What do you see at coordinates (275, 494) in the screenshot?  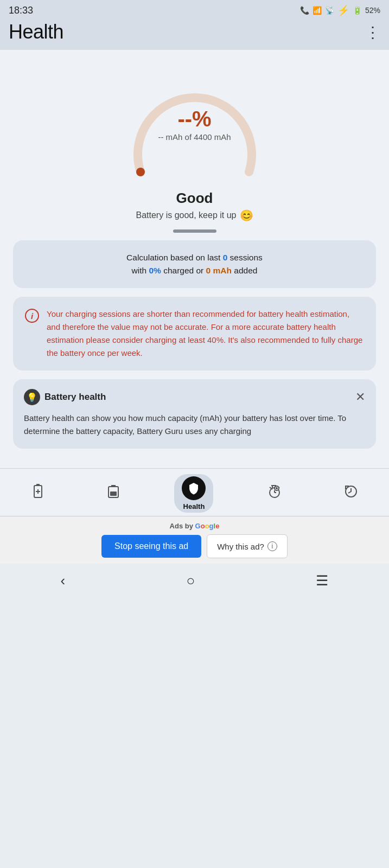 I see `add-alarm-icon` at bounding box center [275, 494].